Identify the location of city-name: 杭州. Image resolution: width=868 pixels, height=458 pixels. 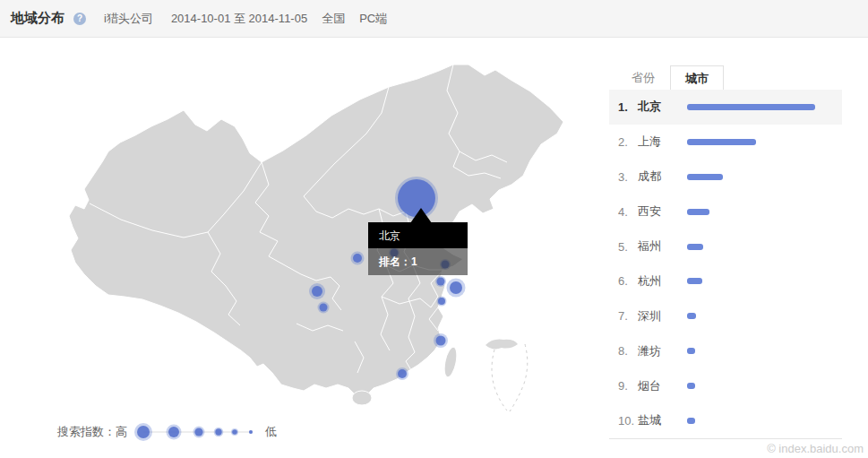
(663, 281).